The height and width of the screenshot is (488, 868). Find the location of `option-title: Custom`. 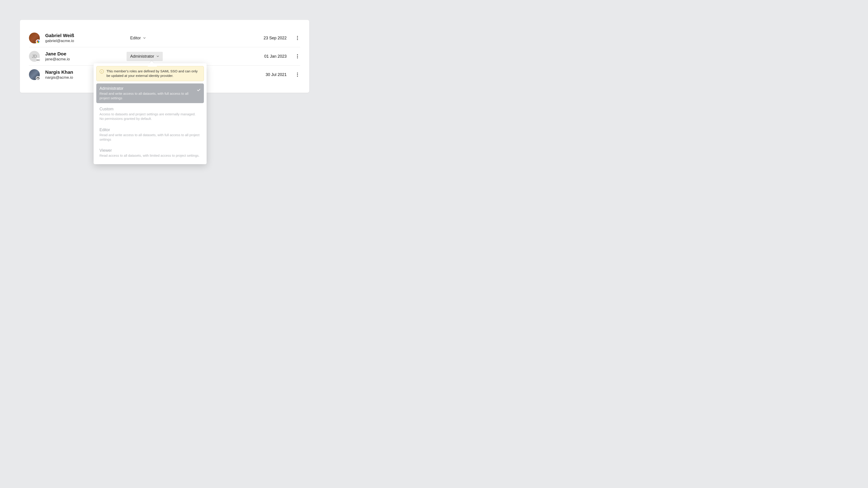

option-title: Custom is located at coordinates (150, 109).